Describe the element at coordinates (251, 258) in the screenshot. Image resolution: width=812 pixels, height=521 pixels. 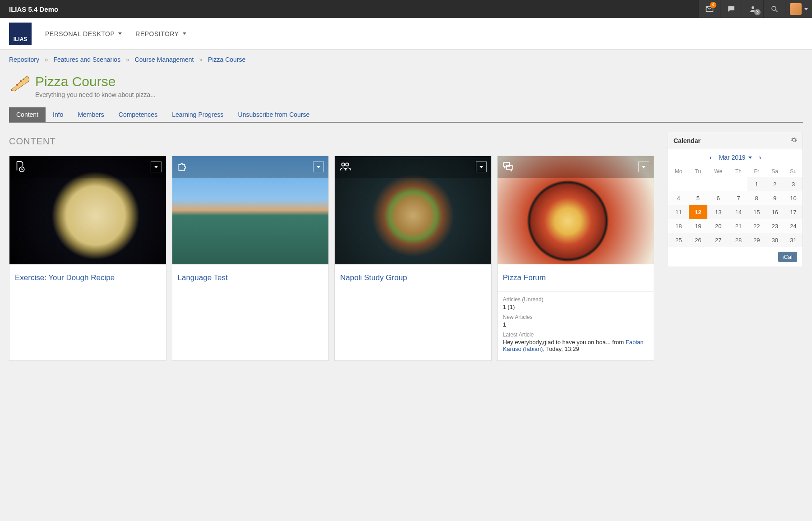
I see `card-language-test: Language Test` at that location.